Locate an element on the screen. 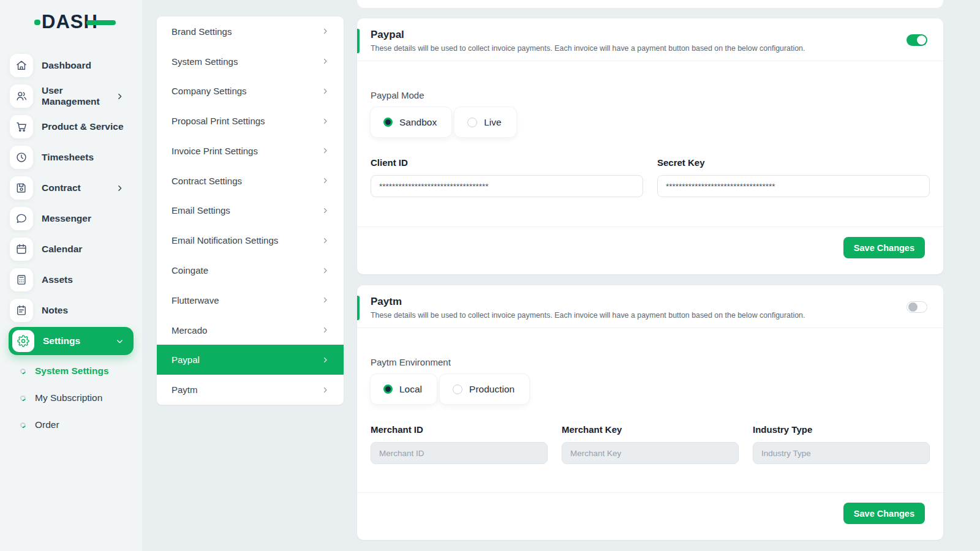 The width and height of the screenshot is (980, 551). settings-menu-item-paypal: Paypal is located at coordinates (250, 360).